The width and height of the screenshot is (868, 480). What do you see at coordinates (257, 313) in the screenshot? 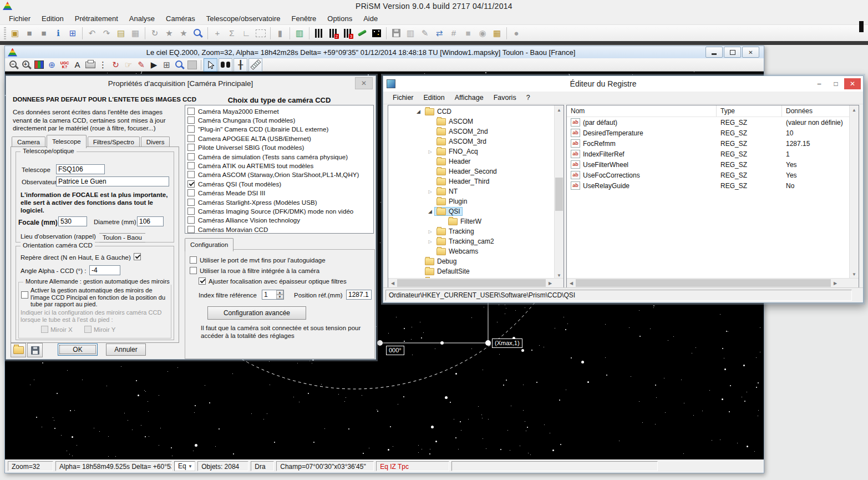
I see `advanced-config-button: Configuration avancée` at bounding box center [257, 313].